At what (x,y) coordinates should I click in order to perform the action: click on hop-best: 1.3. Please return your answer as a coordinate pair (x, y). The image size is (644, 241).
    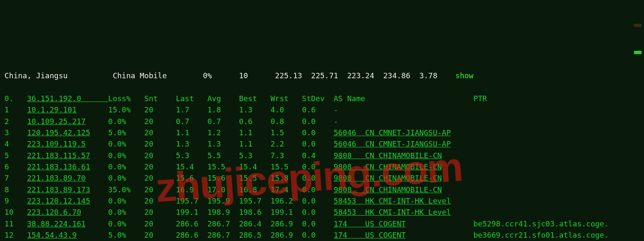
    Looking at the image, I should click on (255, 110).